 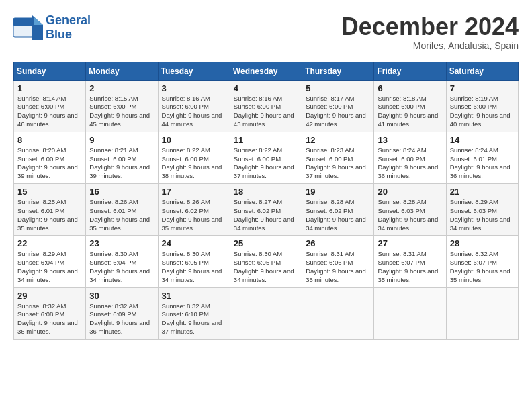 What do you see at coordinates (410, 111) in the screenshot?
I see `day-info: Sunrise: 8:18 AM Sunset: 6:00 PM Dayligh…` at bounding box center [410, 111].